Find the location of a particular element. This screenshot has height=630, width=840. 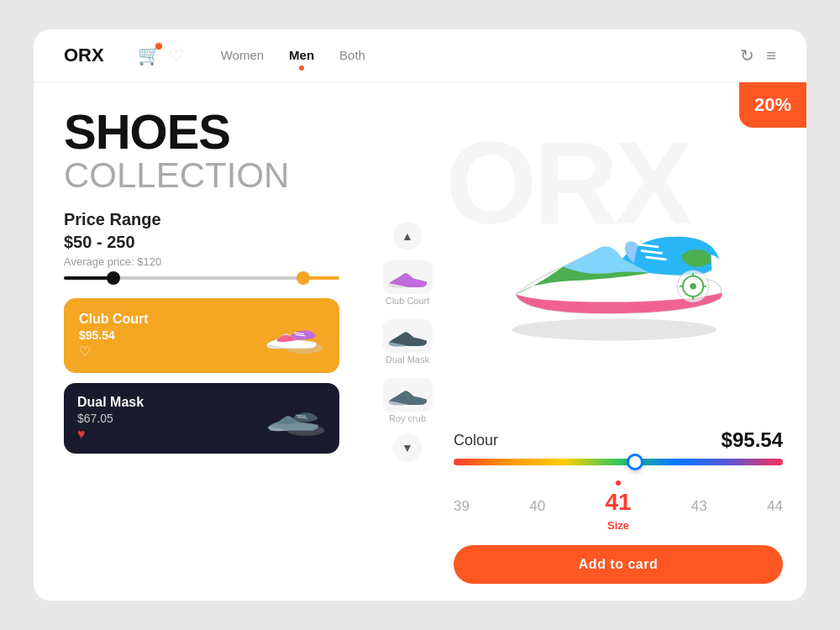

card-heart-dual-mask: ♥ is located at coordinates (111, 434).